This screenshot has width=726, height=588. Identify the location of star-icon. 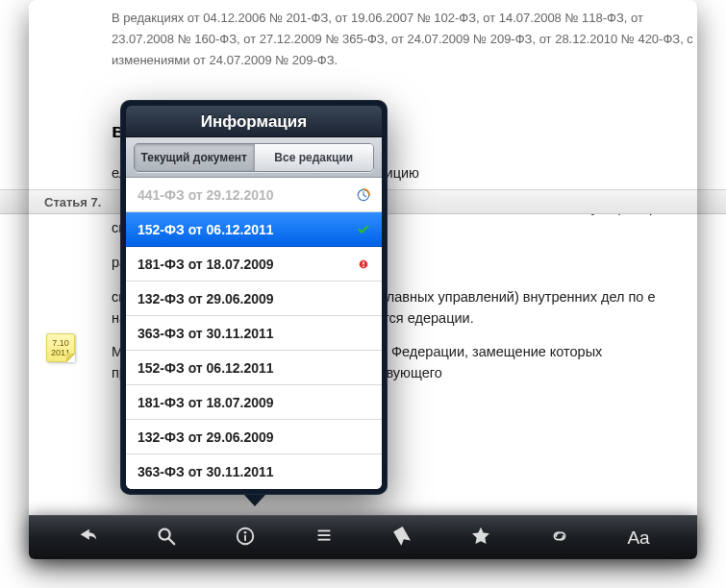
(481, 538).